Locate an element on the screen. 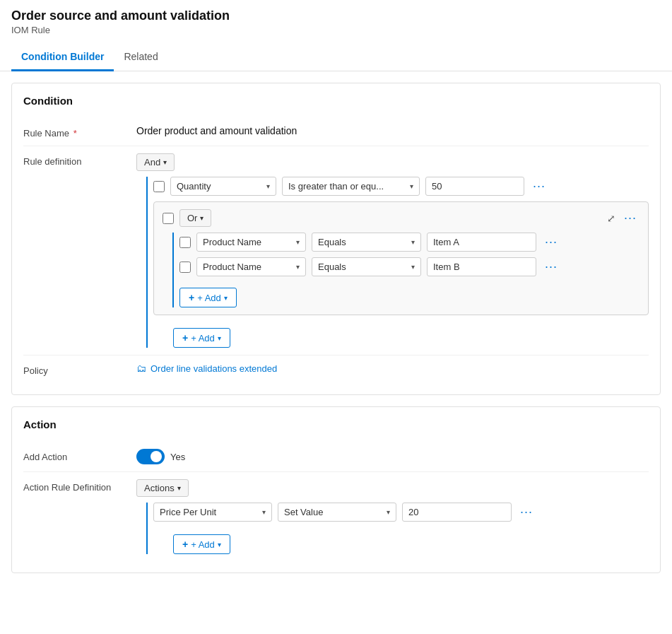  or-add-chevron-icon: ▾ is located at coordinates (226, 298).